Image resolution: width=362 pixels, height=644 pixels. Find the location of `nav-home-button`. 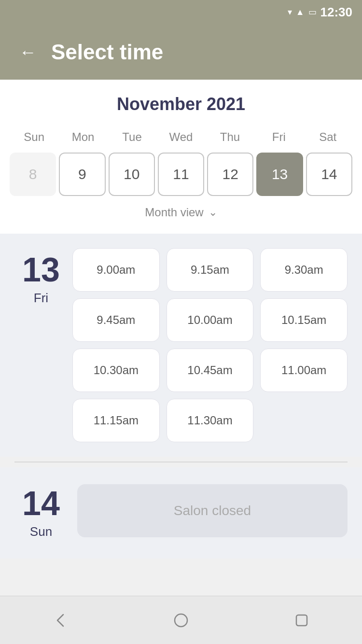

nav-home-button is located at coordinates (181, 620).